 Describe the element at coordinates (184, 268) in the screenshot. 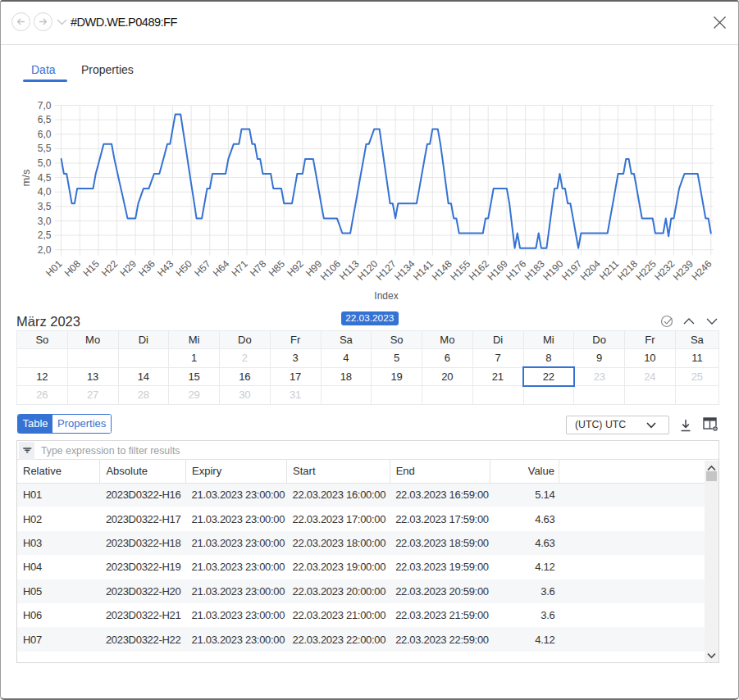

I see `svg-text: H50` at that location.